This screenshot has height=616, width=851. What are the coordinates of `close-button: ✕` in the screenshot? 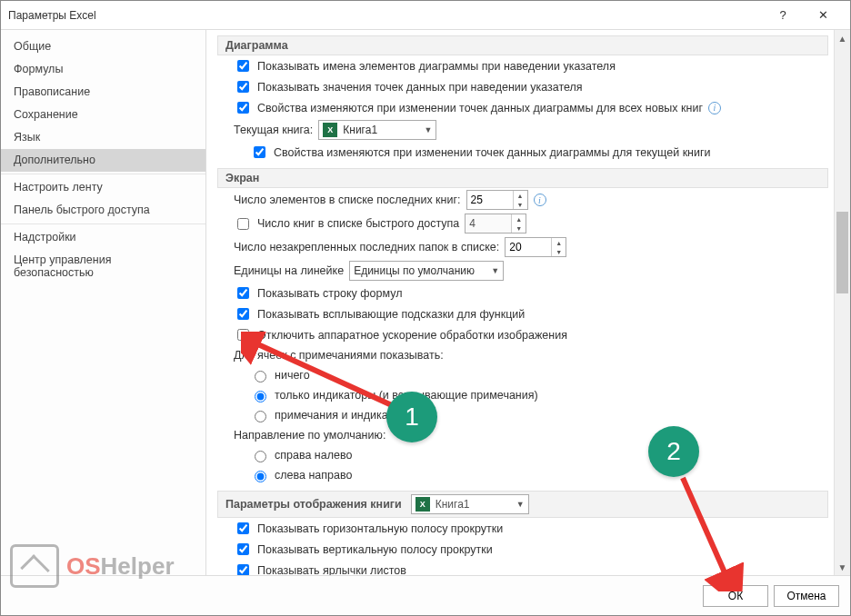 It's located at (823, 15).